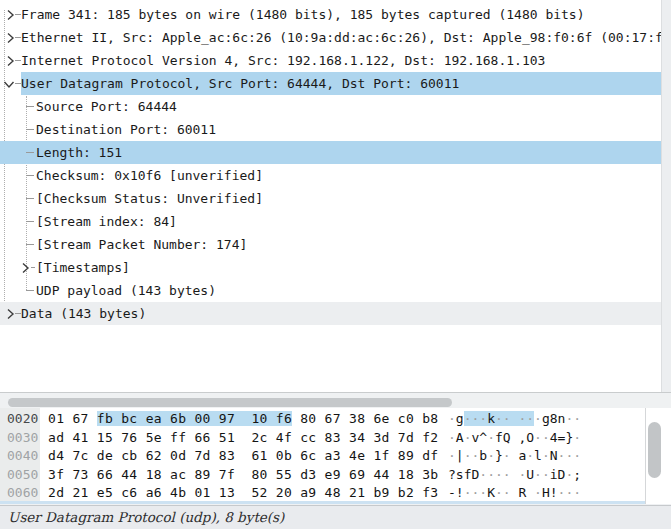 The image size is (671, 529). I want to click on hex-byte: 69, so click(357, 474).